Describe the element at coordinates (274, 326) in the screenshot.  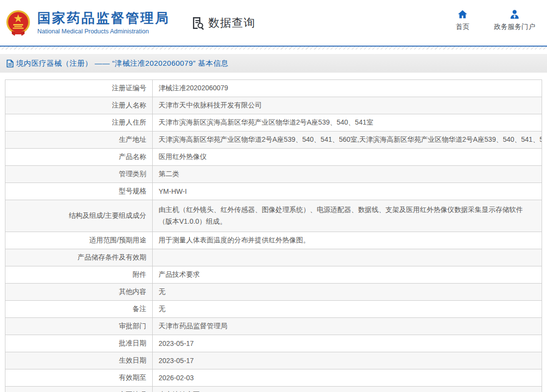
I see `table-row: 审批部门天津市药品监督管理局` at that location.